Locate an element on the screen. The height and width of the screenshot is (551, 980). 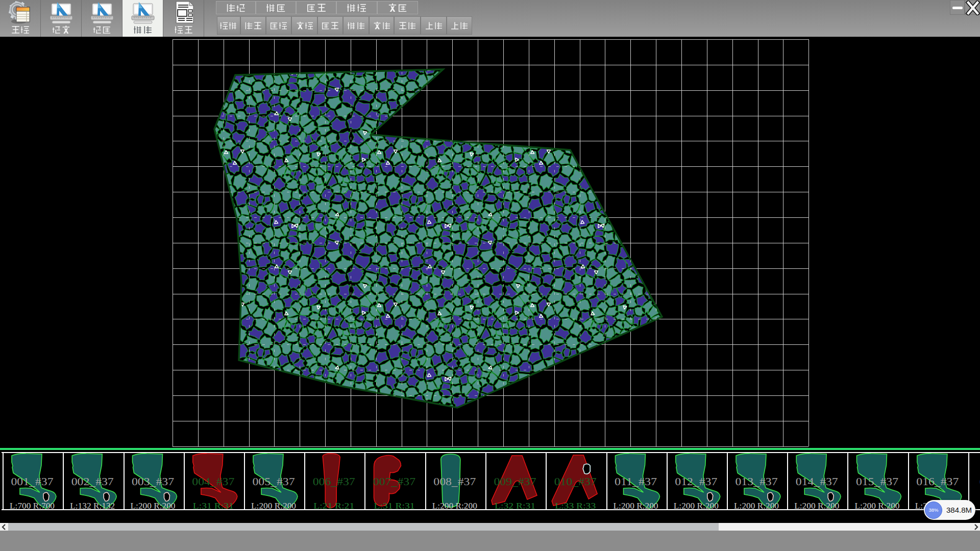
svg-text: 007_#37 is located at coordinates (394, 482).